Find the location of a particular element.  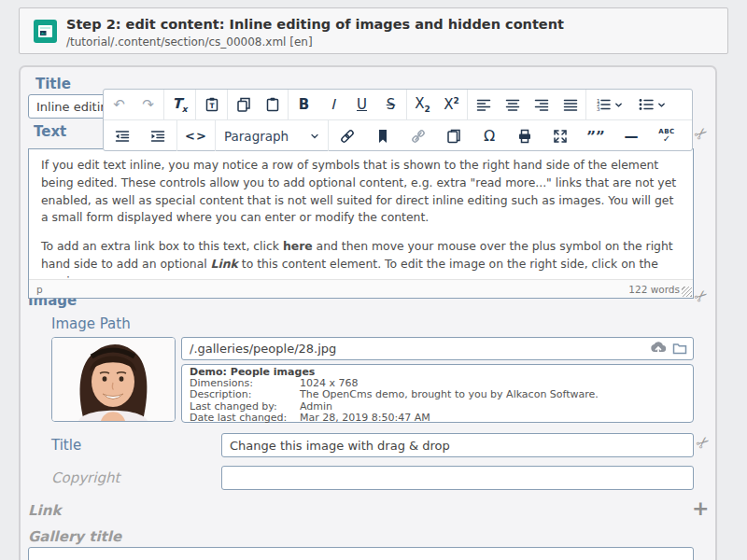

image-title-label: Title is located at coordinates (66, 445).